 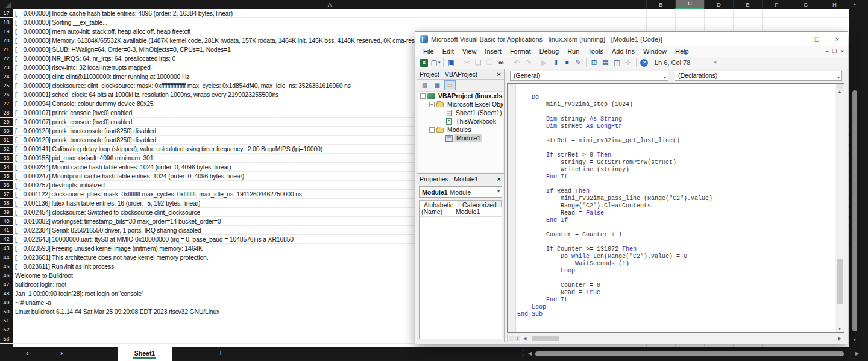 I want to click on row-number: 44, so click(x=6, y=257).